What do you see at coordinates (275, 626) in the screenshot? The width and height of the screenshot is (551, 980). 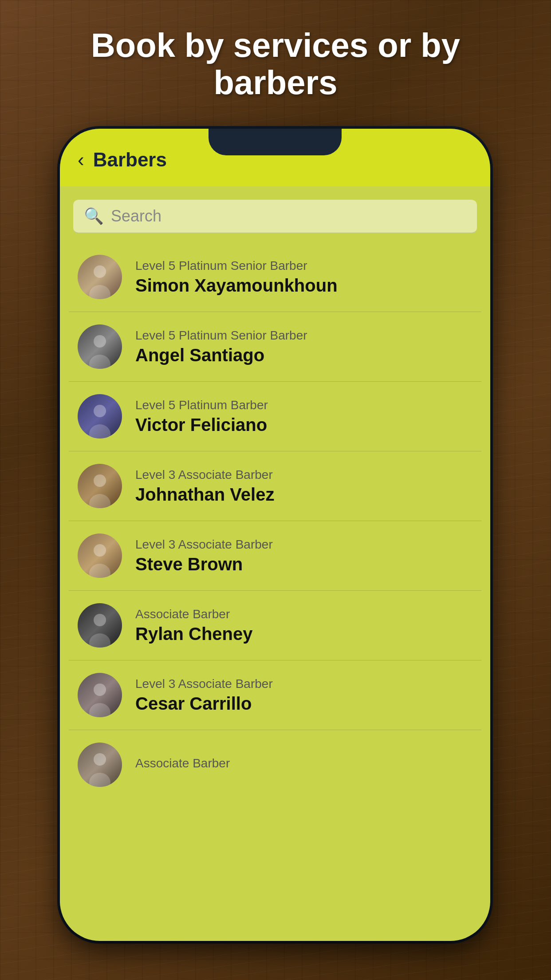 I see `barber-item: Associate Barber Rylan Cheney` at bounding box center [275, 626].